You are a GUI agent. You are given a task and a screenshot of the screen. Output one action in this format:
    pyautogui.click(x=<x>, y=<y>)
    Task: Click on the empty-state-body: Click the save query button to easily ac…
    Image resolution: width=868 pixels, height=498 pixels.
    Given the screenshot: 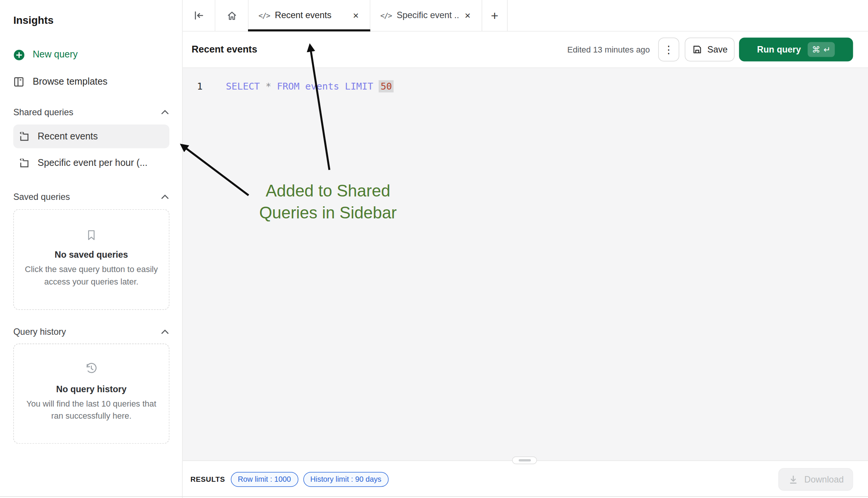 What is the action you would take?
    pyautogui.click(x=91, y=275)
    